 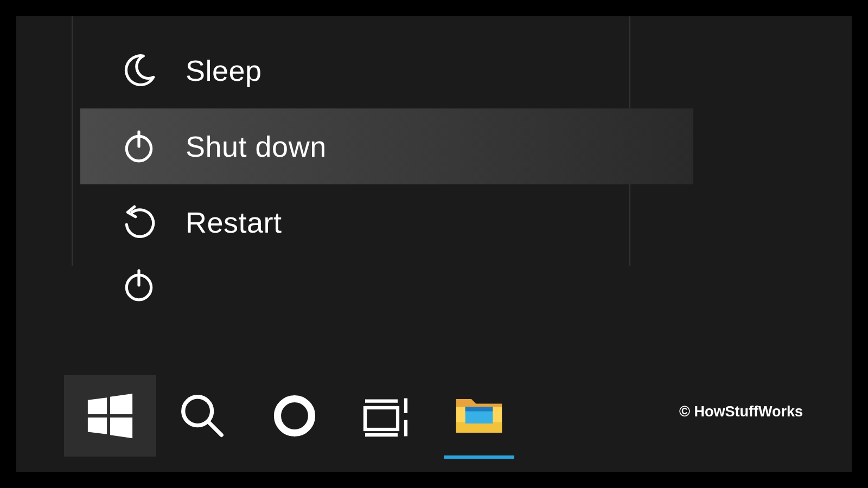 What do you see at coordinates (479, 416) in the screenshot?
I see `file-explorer-icon` at bounding box center [479, 416].